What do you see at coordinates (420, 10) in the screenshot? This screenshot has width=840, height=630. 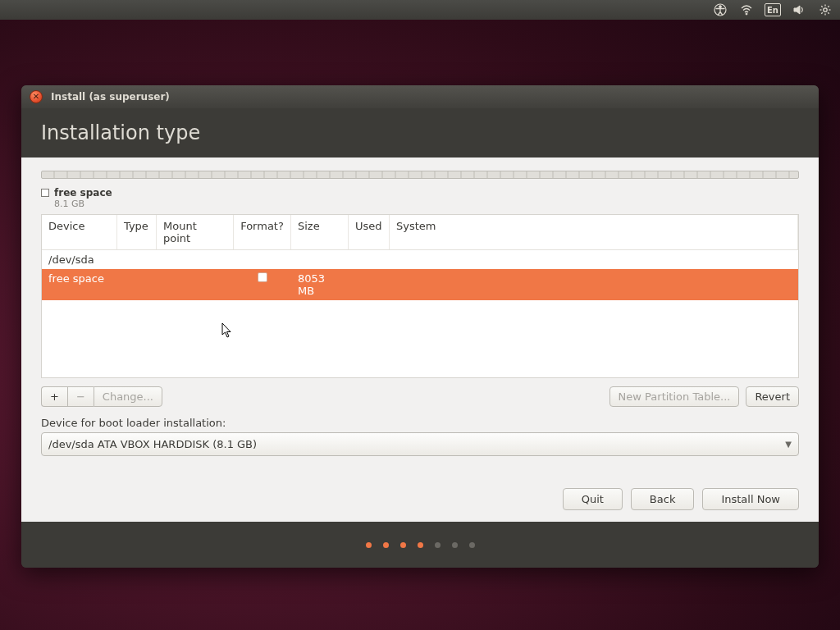 I see `top-menubar: En` at bounding box center [420, 10].